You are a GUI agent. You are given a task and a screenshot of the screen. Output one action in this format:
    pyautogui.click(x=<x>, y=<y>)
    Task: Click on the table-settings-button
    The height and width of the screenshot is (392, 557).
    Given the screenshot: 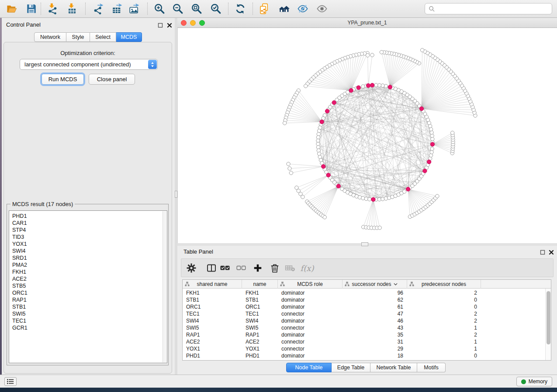 What is the action you would take?
    pyautogui.click(x=191, y=268)
    